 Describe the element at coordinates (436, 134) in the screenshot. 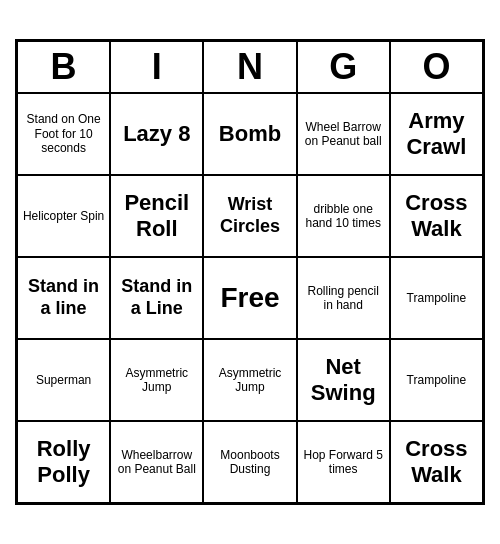

I see `bingo-cell: Army Crawl` at that location.